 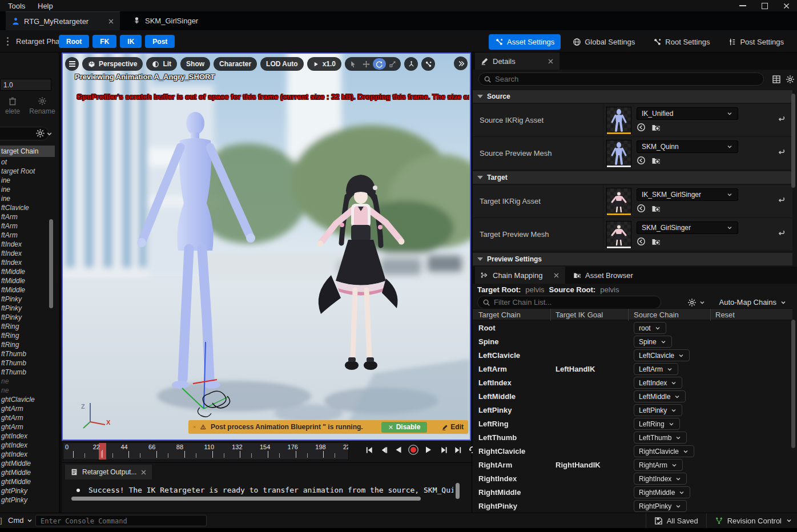 I want to click on chain-mapping-row: RightClavicle RightClavicle, so click(x=633, y=452).